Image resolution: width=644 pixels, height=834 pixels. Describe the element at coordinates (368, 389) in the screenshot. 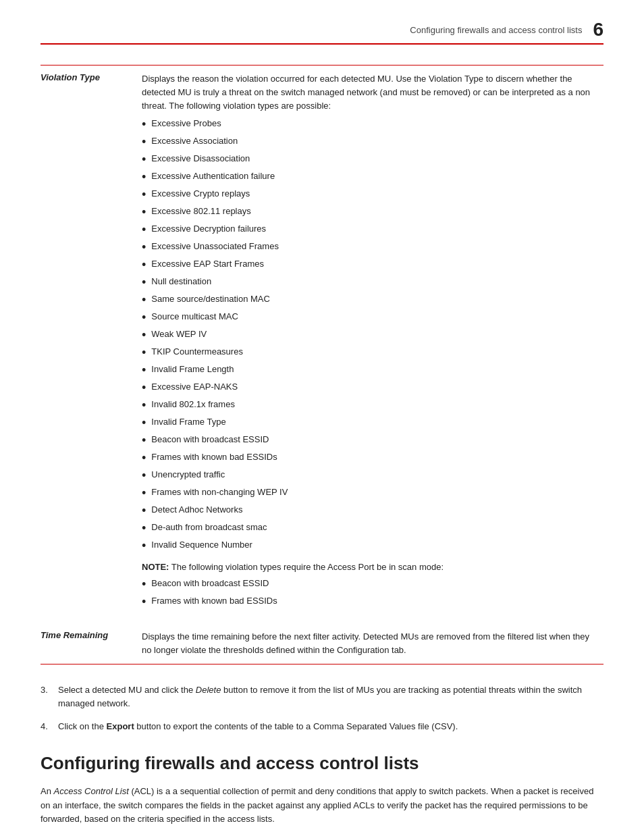

I see `list-item: Excessive EAP-NAKS` at that location.